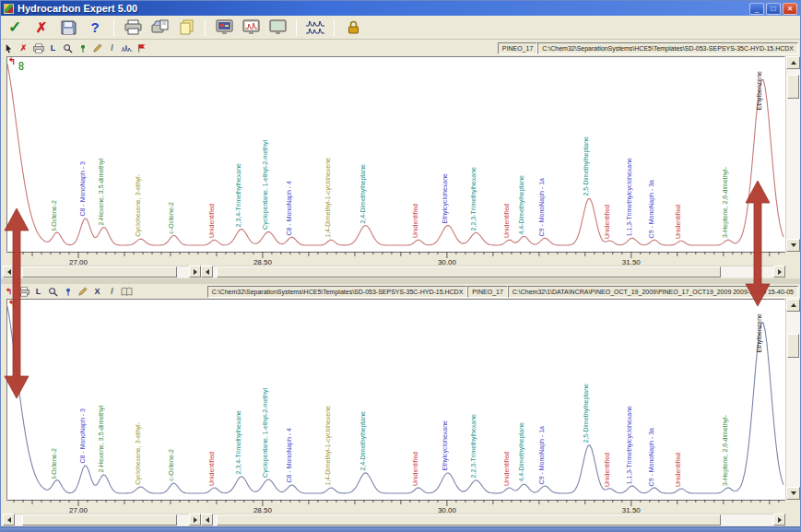  I want to click on notebook-icon, so click(127, 291).